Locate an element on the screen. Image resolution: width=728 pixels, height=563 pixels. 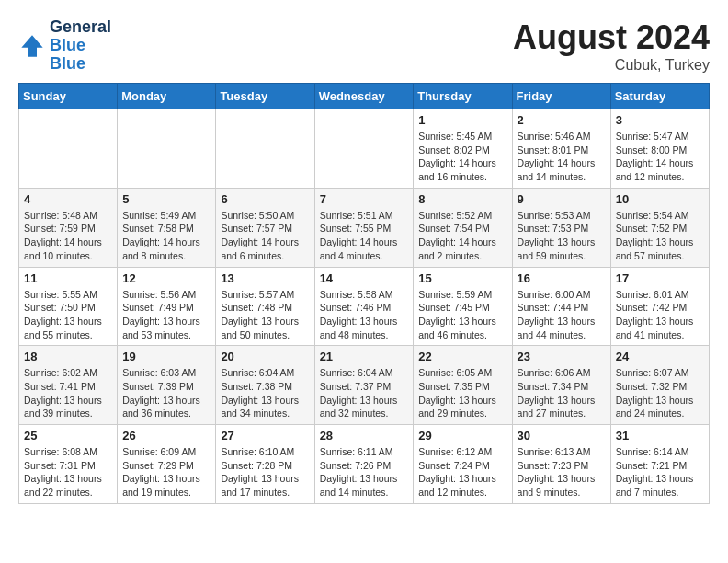
cell-w5-d6: 31Sunrise: 6:14 AM Sunset: 7:21 PM Dayli… is located at coordinates (660, 465).